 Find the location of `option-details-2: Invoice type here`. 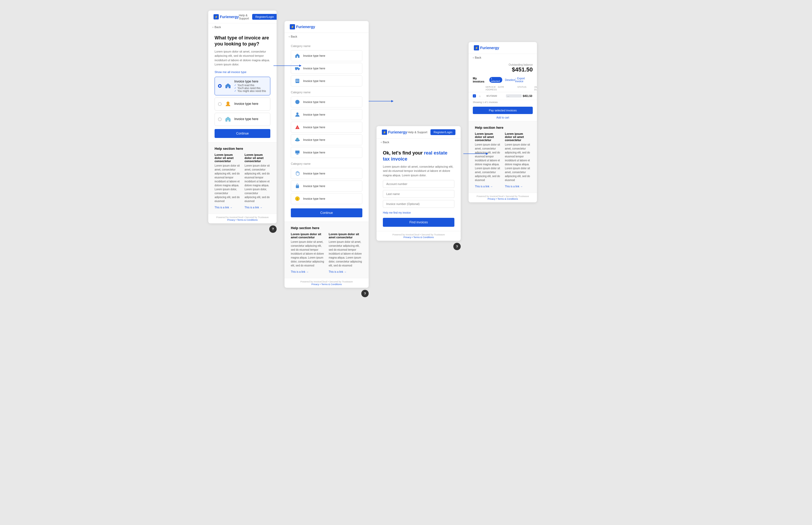

option-details-2: Invoice type here is located at coordinates (250, 104).